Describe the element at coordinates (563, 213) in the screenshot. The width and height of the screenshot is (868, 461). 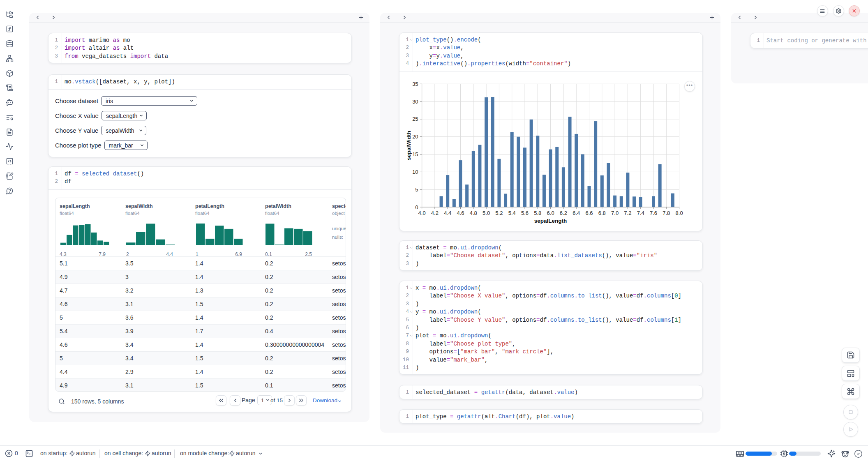
I see `svg-text: 6.2` at that location.